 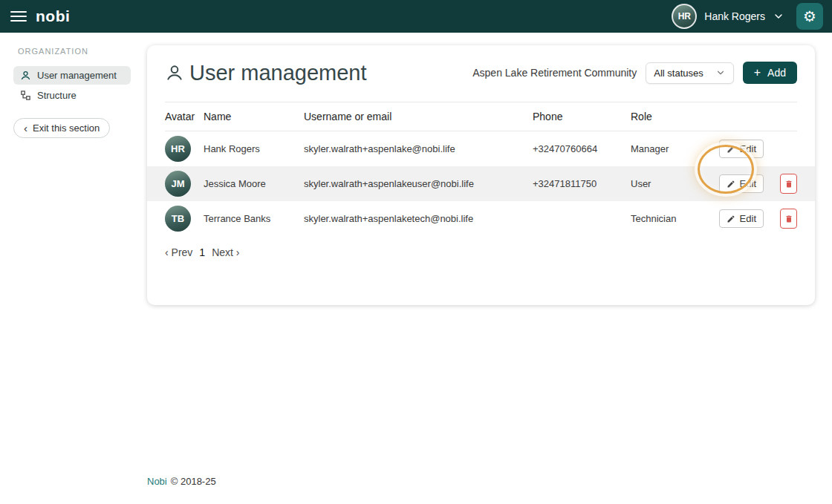 I want to click on sidebar-item-structure: Structure, so click(x=72, y=95).